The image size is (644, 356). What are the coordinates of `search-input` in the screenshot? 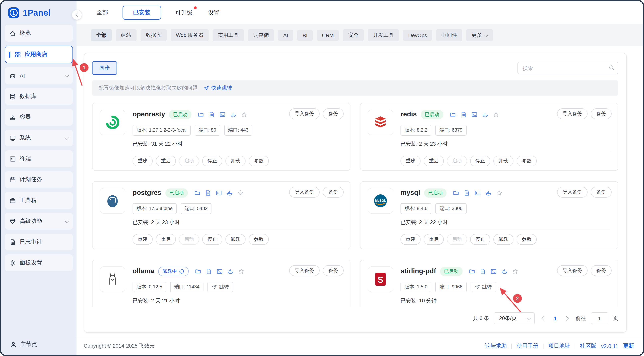 It's located at (568, 68).